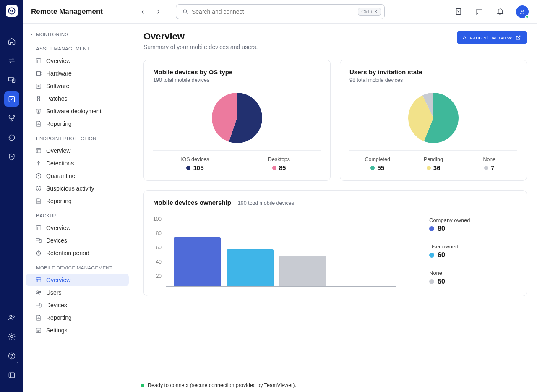 The image size is (537, 392). Describe the element at coordinates (77, 73) in the screenshot. I see `sidebar-item-hardware: Hardware` at that location.